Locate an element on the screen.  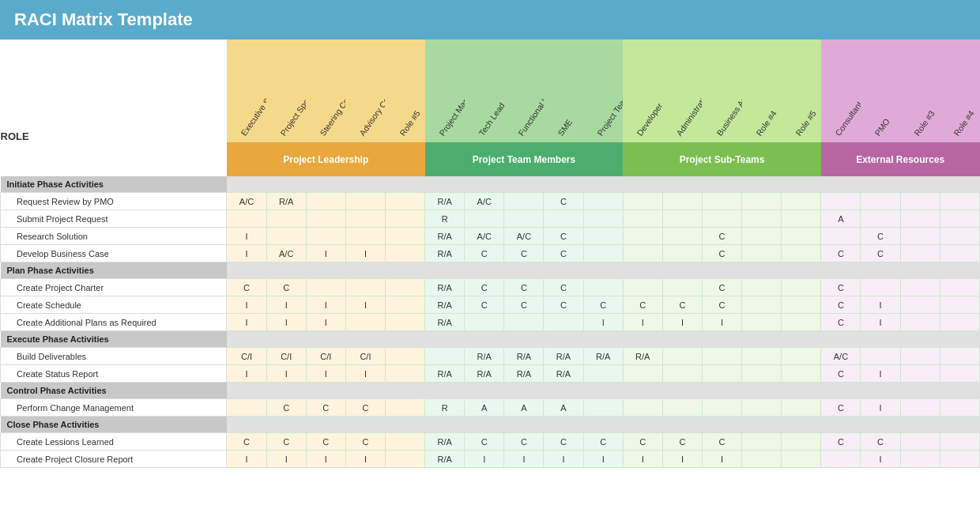
diagonal-cell-admin: Administrative Support is located at coordinates (682, 91).